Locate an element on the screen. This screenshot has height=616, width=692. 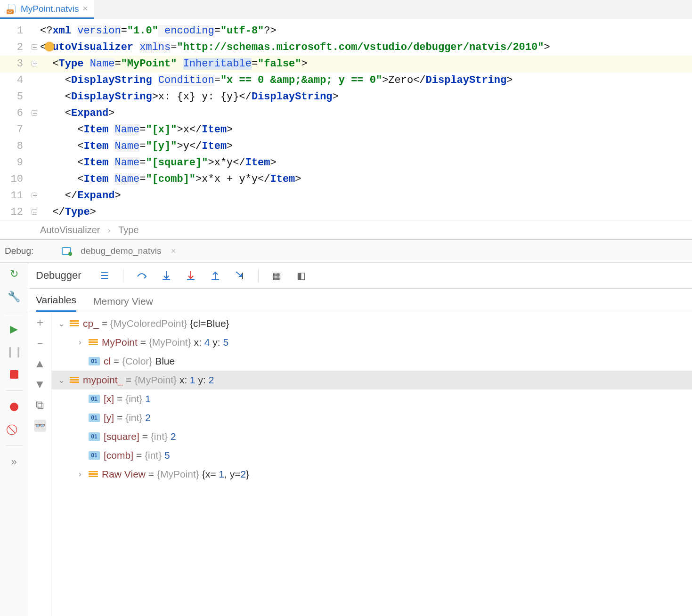
rerun-button: ↻ is located at coordinates (14, 274).